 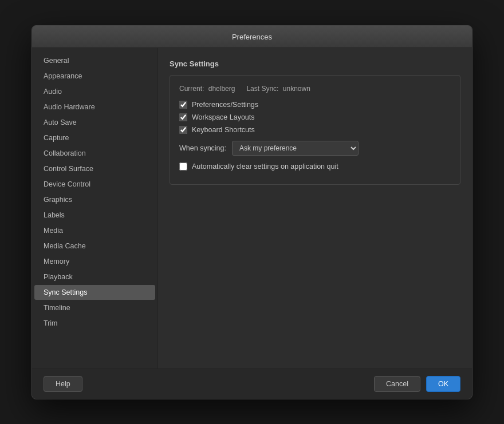 What do you see at coordinates (95, 231) in the screenshot?
I see `sidebar-item-media: Media` at bounding box center [95, 231].